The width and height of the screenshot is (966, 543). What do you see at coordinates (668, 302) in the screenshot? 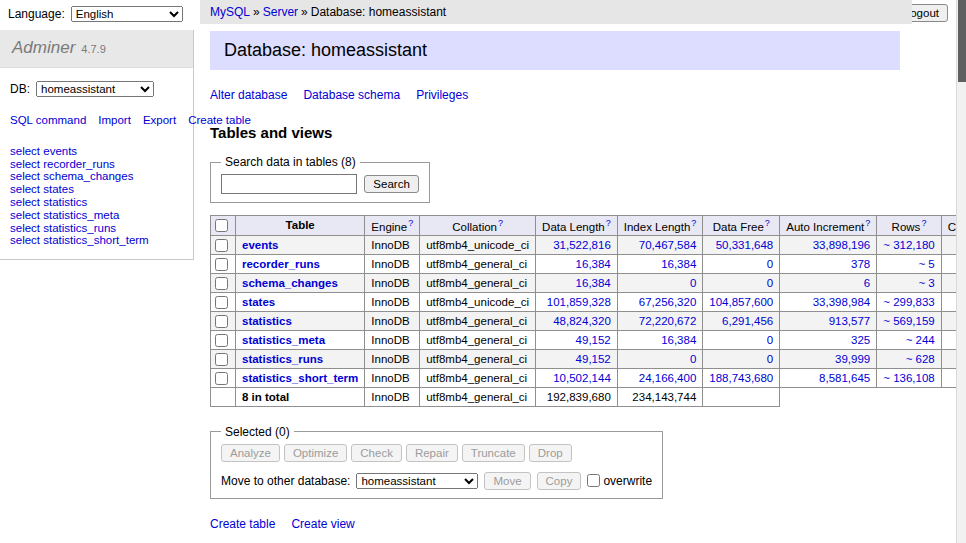
I see `index-length-link-states: 67,256,320` at bounding box center [668, 302].